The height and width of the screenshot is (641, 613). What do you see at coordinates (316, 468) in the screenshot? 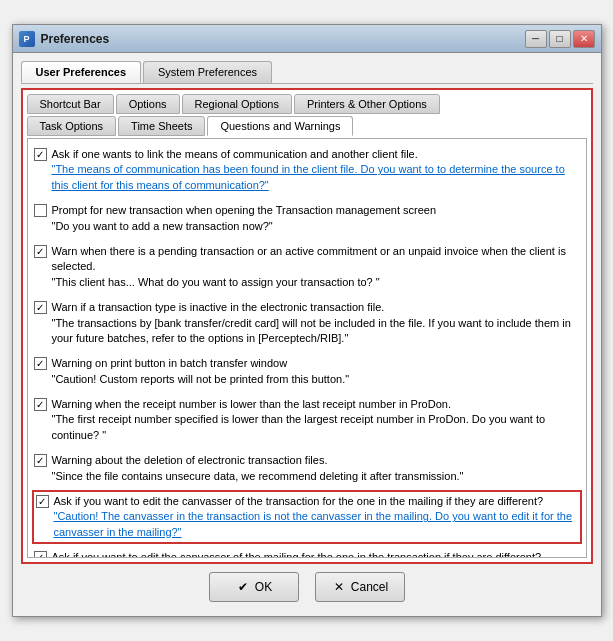
I see `question-text-q7: Warning about the deletion of electronic…` at bounding box center [316, 468].